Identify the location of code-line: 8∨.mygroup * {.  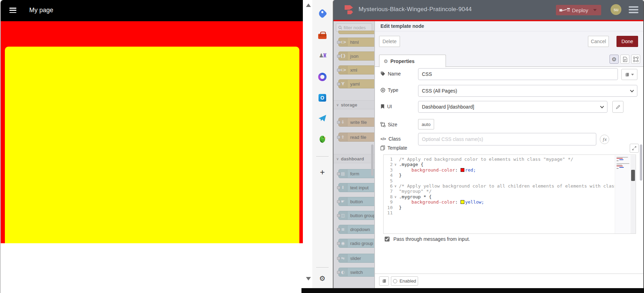
(510, 197).